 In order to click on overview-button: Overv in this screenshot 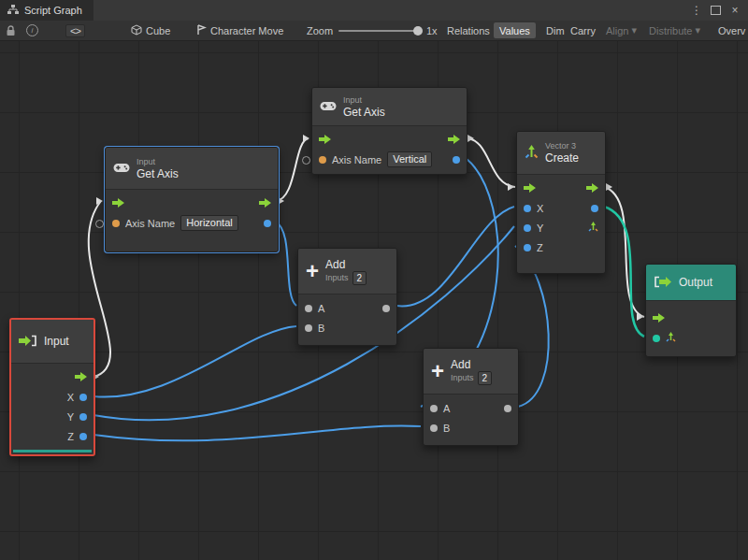, I will do `click(730, 30)`.